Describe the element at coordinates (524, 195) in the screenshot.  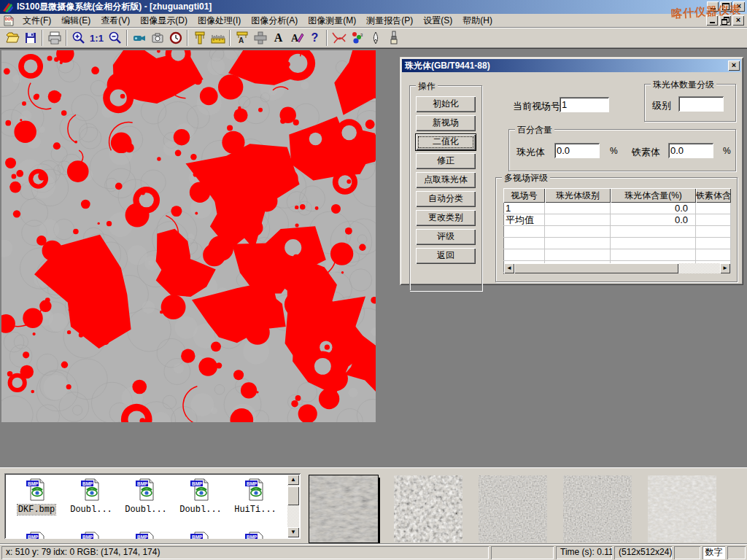
I see `col-field-no: 视场号` at that location.